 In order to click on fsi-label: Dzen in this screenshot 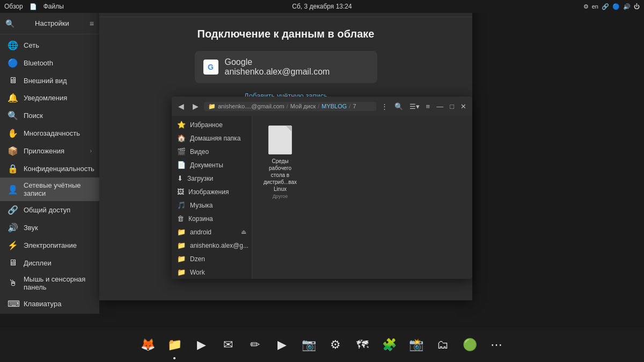, I will do `click(197, 259)`.